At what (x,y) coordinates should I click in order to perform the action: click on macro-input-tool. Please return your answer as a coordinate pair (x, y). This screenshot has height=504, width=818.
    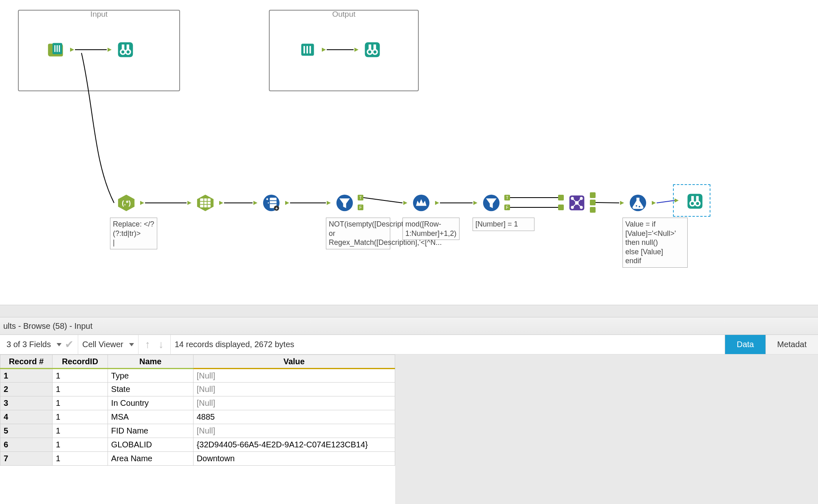
    Looking at the image, I should click on (56, 50).